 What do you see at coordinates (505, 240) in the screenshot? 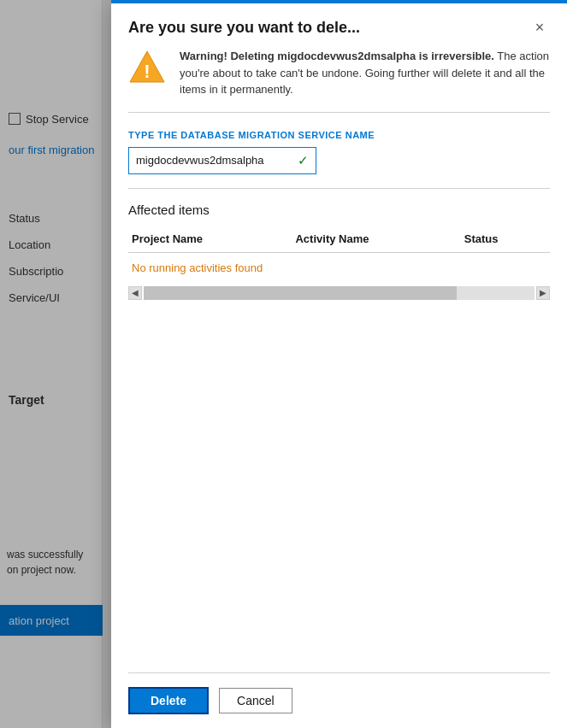
I see `col-status: Status` at bounding box center [505, 240].